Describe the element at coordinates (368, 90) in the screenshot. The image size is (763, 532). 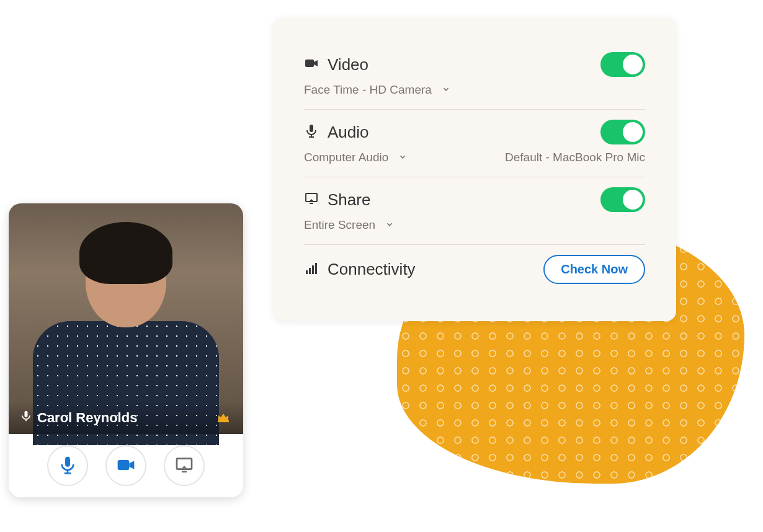
I see `video-device-label: Face Time - HD Camera` at that location.